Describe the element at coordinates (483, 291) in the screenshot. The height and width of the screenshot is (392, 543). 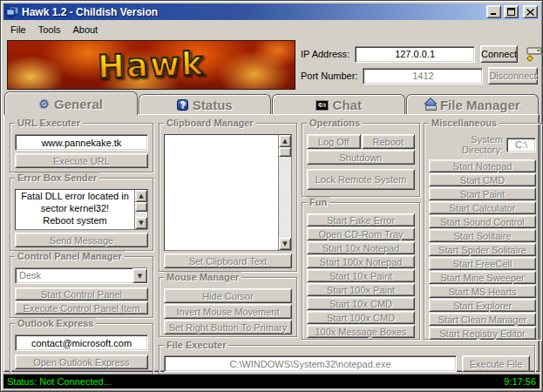
I see `start-ms-hearts-button: Start MS Hearts` at that location.